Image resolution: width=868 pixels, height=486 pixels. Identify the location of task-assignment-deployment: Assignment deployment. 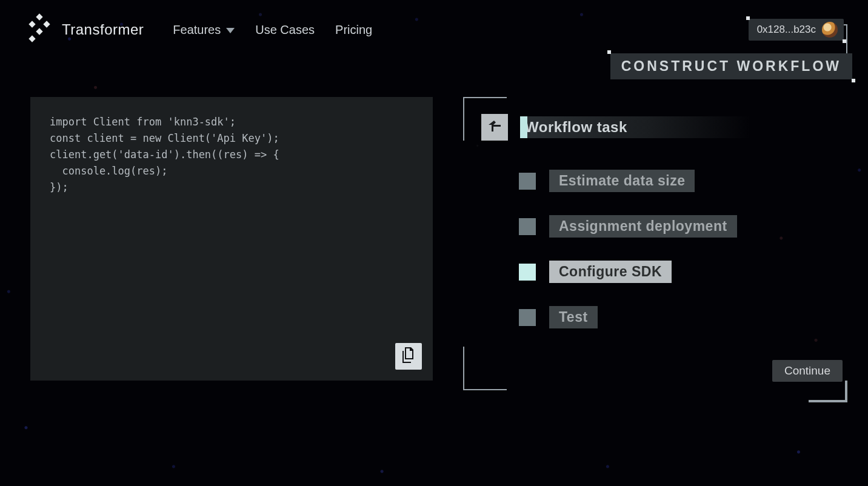
(628, 227).